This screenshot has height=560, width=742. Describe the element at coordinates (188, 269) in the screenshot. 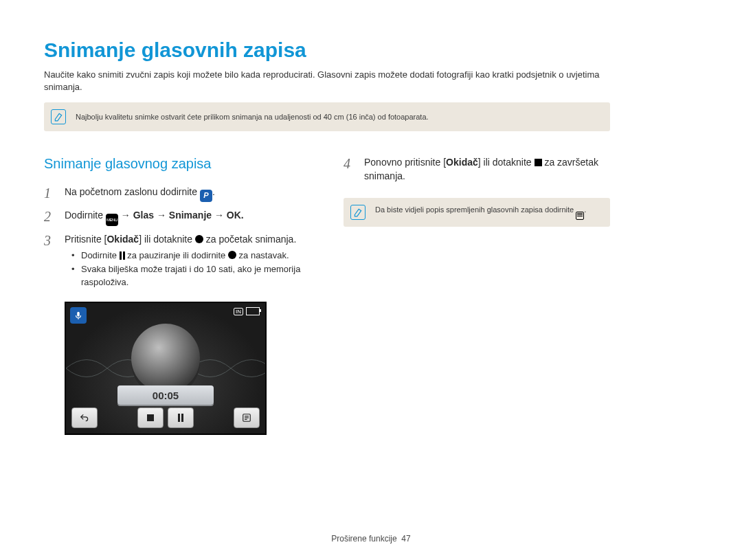

I see `step3-bullets: Dodirnite za pauziranje ili dodirnite za…` at that location.